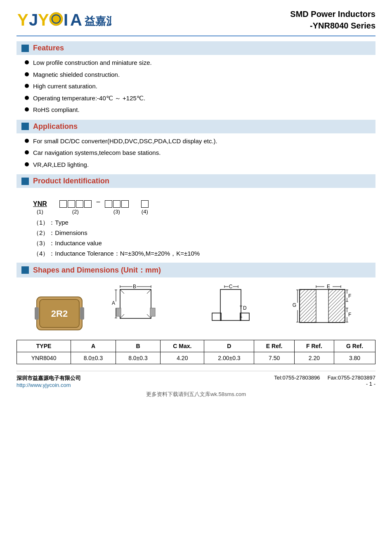 The height and width of the screenshot is (555, 392). I want to click on product-id-diagram: YNR (1) (2) － (3) (4), so click(204, 206).